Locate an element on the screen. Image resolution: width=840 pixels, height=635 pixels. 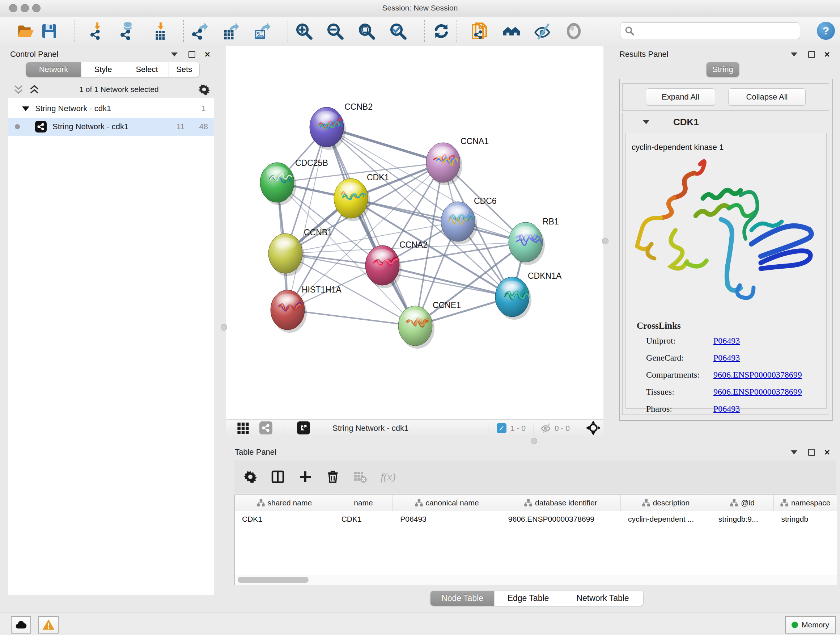
zoom-out-button is located at coordinates (335, 31).